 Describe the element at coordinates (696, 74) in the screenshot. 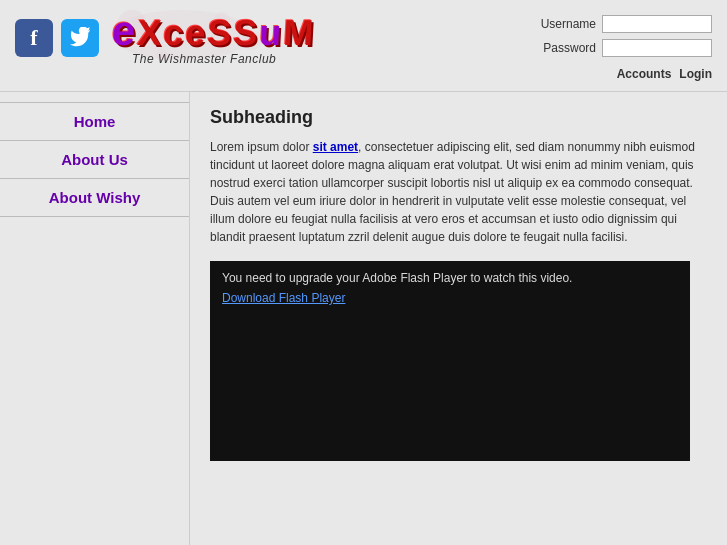

I see `login-button: Login` at that location.